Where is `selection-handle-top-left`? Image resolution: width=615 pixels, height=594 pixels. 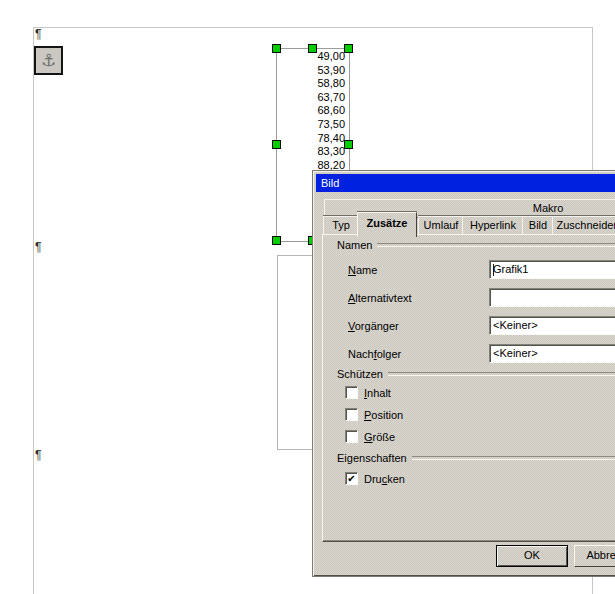 selection-handle-top-left is located at coordinates (276, 48).